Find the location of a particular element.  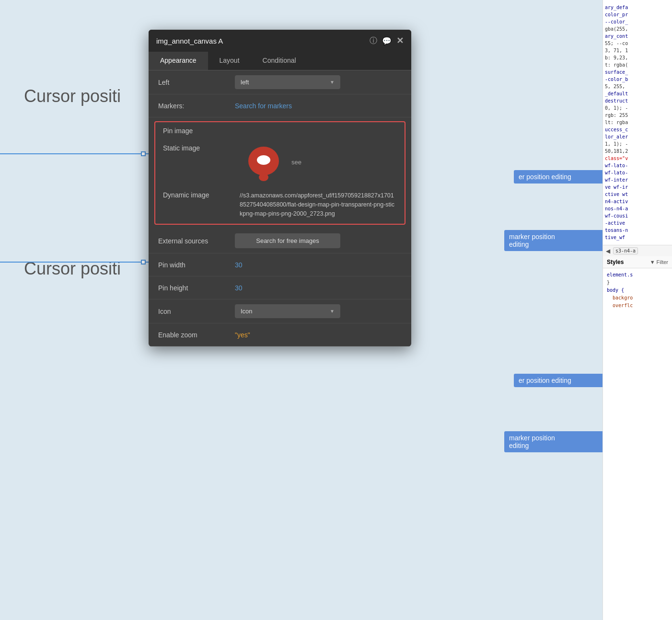

enable-zoom-value: "yes" is located at coordinates (318, 335).